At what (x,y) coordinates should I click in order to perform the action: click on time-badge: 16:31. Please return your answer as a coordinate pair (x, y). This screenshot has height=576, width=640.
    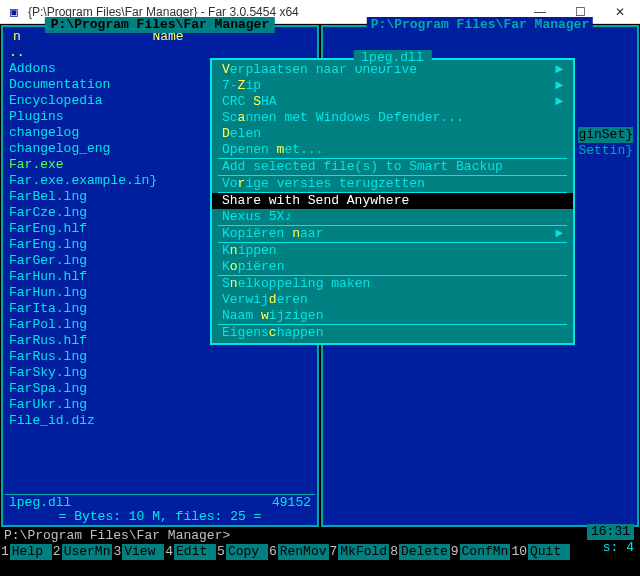
    Looking at the image, I should click on (610, 532).